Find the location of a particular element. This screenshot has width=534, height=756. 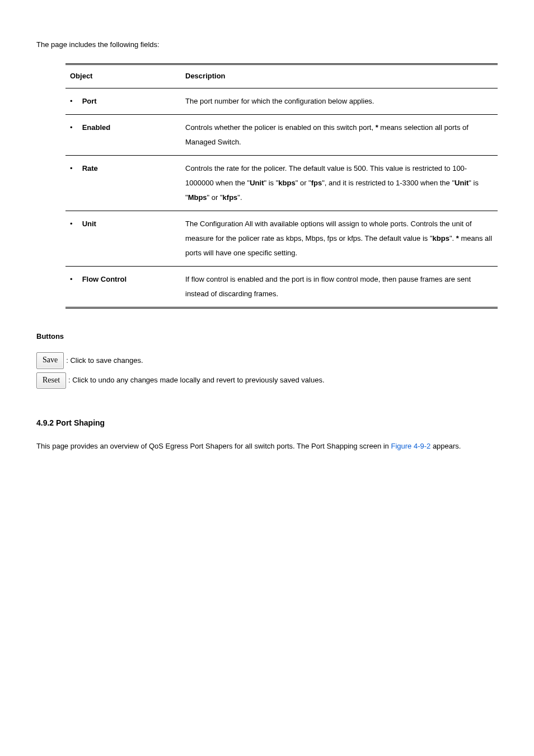

buttons-heading: Buttons is located at coordinates (267, 337).